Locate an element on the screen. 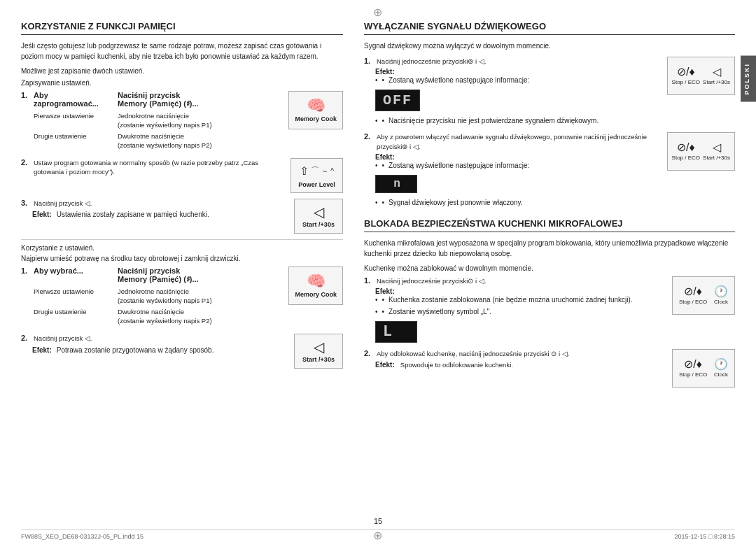  start-sym-2: ◁ is located at coordinates (717, 148).